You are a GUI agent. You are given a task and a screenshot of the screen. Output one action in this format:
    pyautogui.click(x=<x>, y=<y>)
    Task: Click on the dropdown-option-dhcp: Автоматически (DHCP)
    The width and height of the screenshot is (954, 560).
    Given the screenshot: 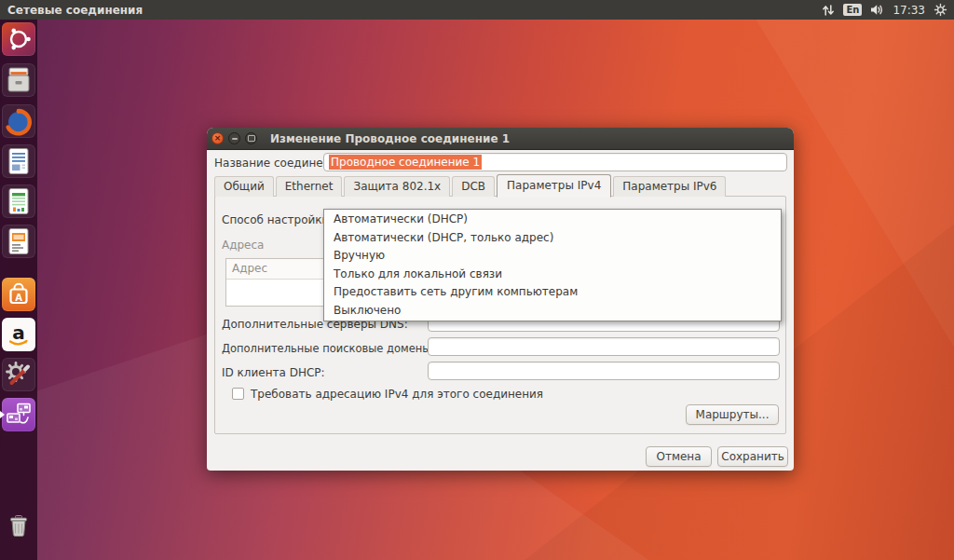 What is the action you would take?
    pyautogui.click(x=552, y=220)
    